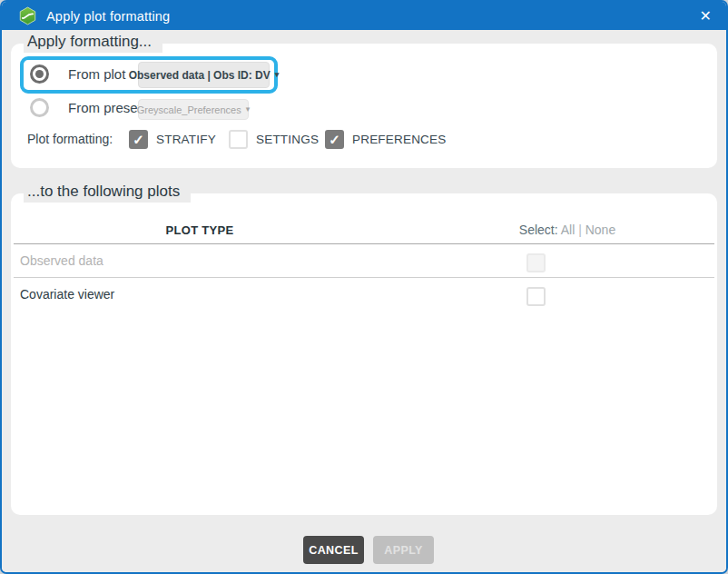 Image resolution: width=728 pixels, height=574 pixels. Describe the element at coordinates (706, 16) in the screenshot. I see `close-icon: ✕` at that location.